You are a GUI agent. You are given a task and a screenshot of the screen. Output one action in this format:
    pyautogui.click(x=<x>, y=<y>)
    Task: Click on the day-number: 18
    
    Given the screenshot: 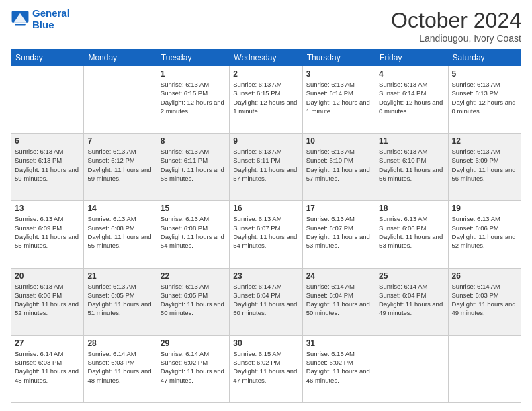 What is the action you would take?
    pyautogui.click(x=411, y=208)
    